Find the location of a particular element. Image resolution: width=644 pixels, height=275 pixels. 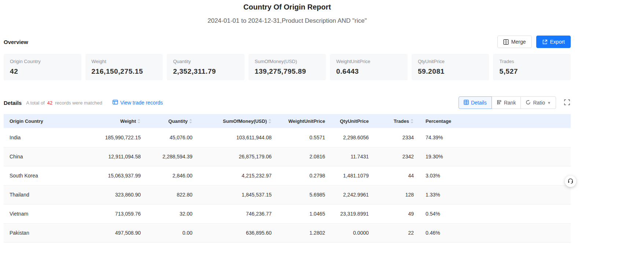

export-button-label: Export is located at coordinates (557, 42).